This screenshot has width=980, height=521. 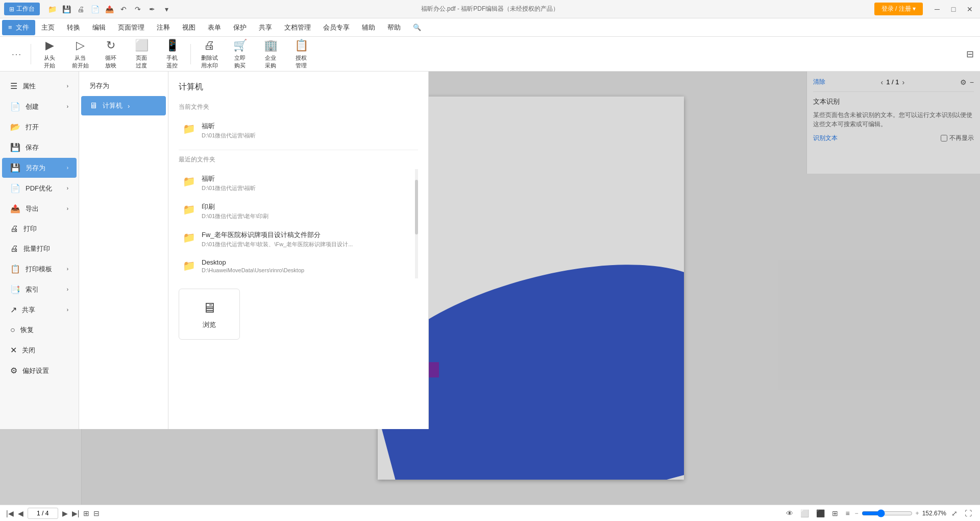 What do you see at coordinates (39, 168) in the screenshot?
I see `file-menu-saveas: 💾 另存为 ›` at bounding box center [39, 168].